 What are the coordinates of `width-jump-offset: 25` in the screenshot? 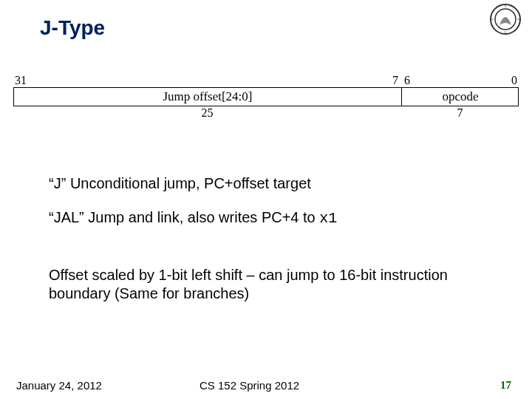 It's located at (207, 113).